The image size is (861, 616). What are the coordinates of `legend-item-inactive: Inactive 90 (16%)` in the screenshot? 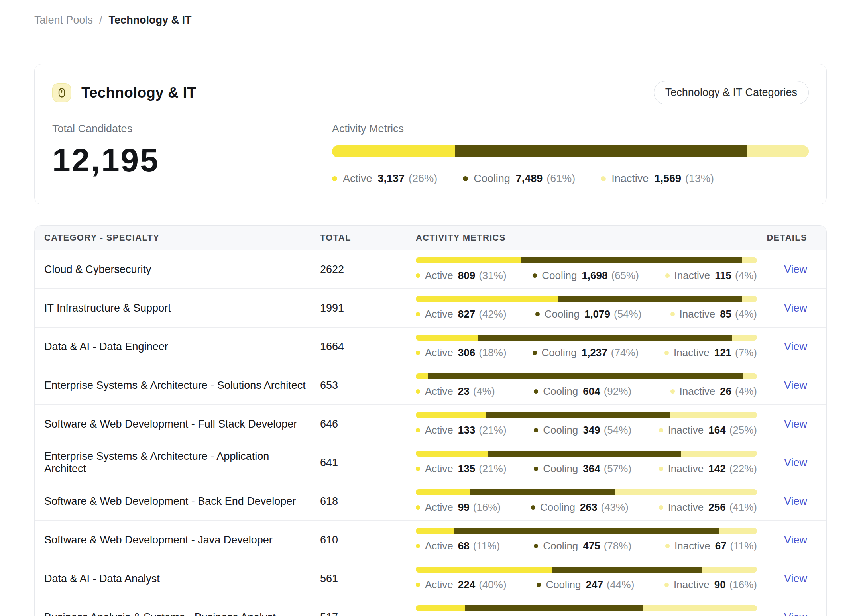 It's located at (711, 585).